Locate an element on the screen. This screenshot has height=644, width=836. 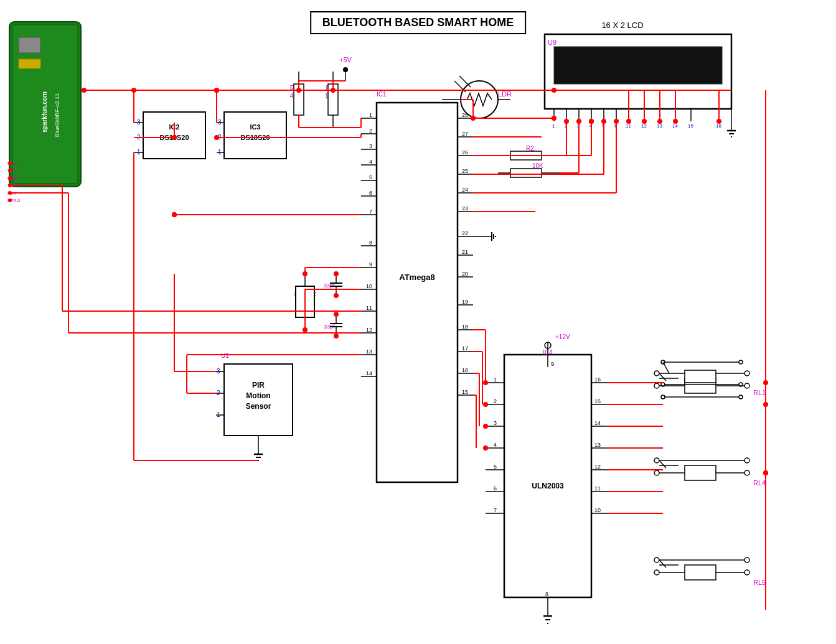
cap1-value: 33pf is located at coordinates (329, 286).